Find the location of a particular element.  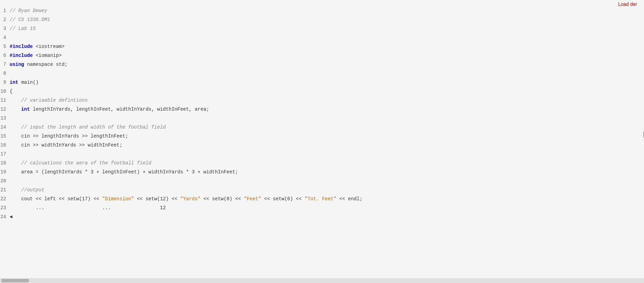

line-content-5: #include <iostream> is located at coordinates (327, 47).